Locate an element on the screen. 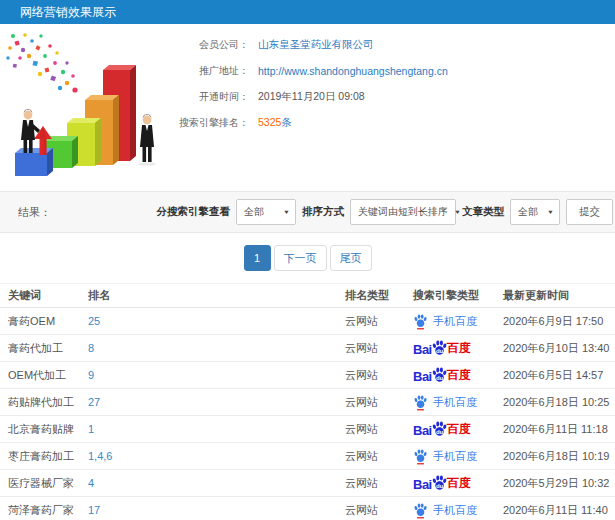 The width and height of the screenshot is (615, 520). keyword-cell: OEM代加工 is located at coordinates (40, 376).